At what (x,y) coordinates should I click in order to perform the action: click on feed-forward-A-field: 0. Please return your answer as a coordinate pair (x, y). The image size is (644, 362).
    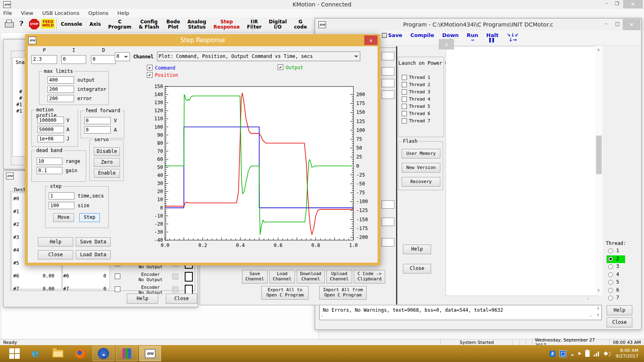
    Looking at the image, I should click on (97, 130).